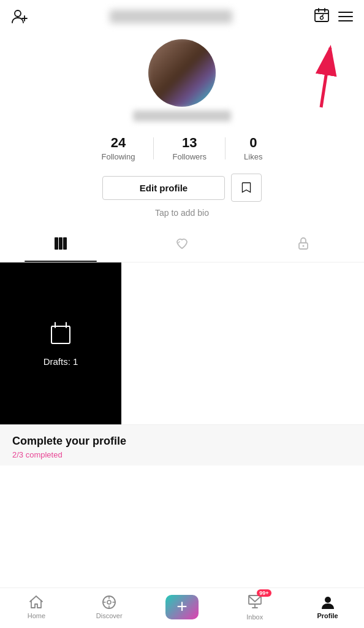 Image resolution: width=364 pixels, height=628 pixels. I want to click on edit-profile-button: Edit profile, so click(164, 188).